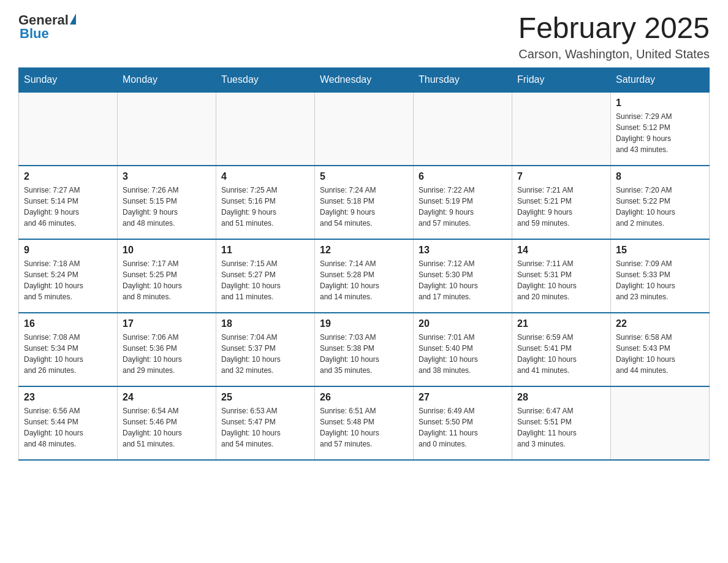  Describe the element at coordinates (69, 276) in the screenshot. I see `table-row: 9Sunrise: 7:18 AM Sunset: 5:24 PM Daylig…` at that location.